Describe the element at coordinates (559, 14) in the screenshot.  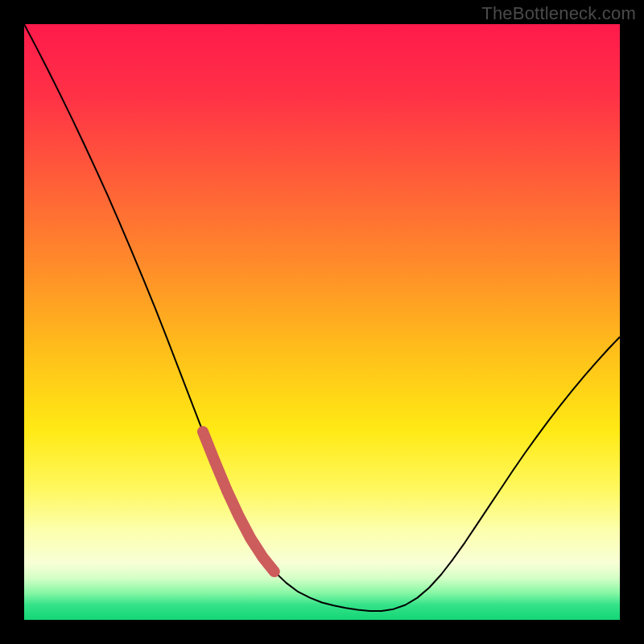
I see `watermark-text: TheBottleneck.com` at that location.